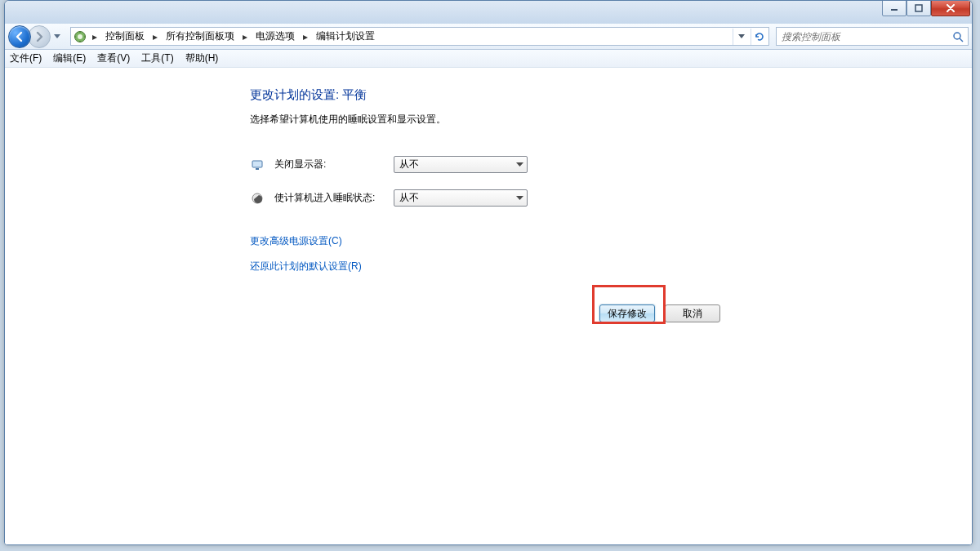 Image resolution: width=980 pixels, height=551 pixels. I want to click on advanced-link: 更改高级电源设置(C), so click(611, 242).